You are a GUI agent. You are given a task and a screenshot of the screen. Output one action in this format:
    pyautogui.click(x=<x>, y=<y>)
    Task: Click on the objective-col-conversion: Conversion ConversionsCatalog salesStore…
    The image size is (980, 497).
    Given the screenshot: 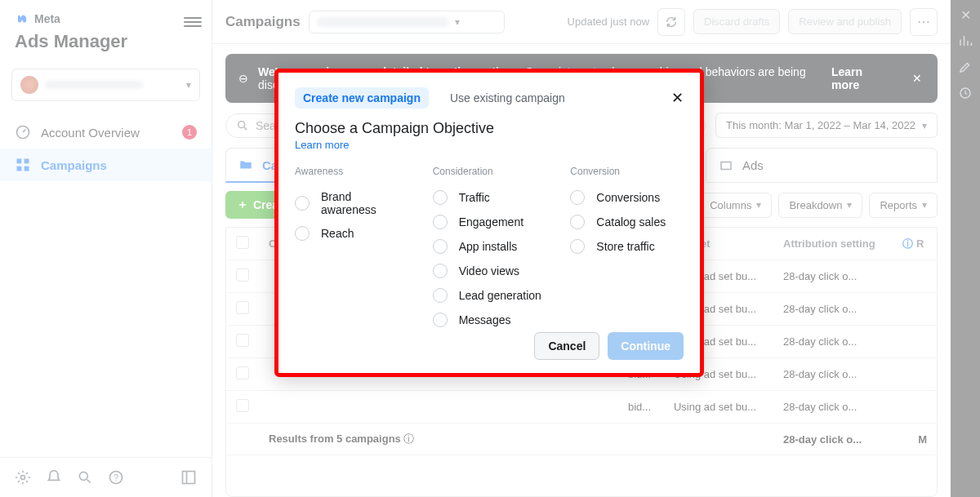 What is the action you would take?
    pyautogui.click(x=627, y=249)
    